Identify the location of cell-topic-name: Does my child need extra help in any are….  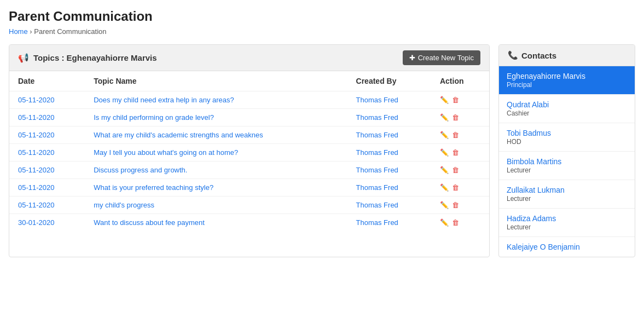
(216, 100).